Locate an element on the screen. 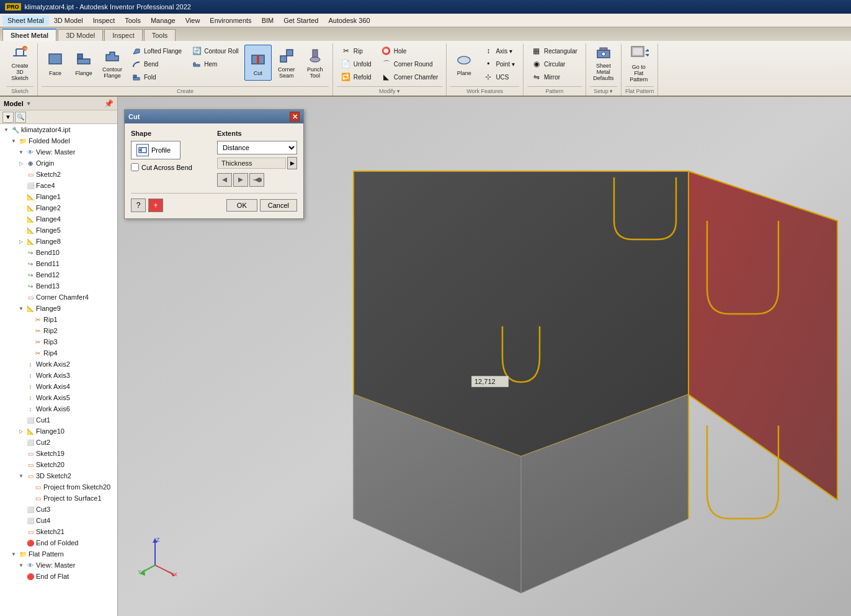 Image resolution: width=851 pixels, height=616 pixels. contour-flange-button: Contour Flange is located at coordinates (112, 63).